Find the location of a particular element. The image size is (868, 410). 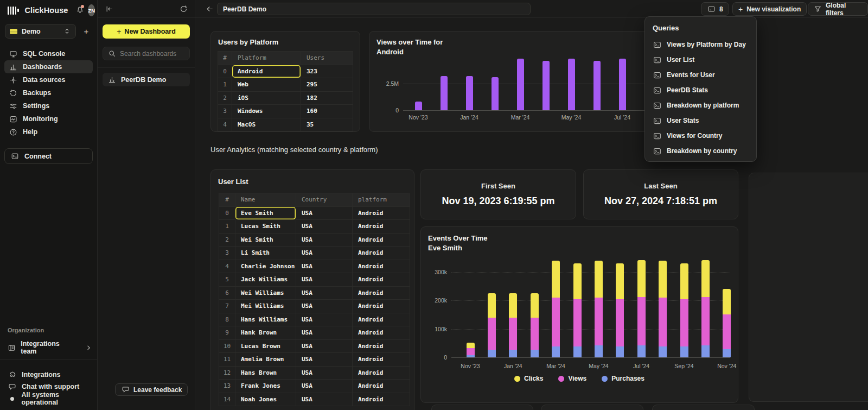

global-filters-button: Global filters is located at coordinates (838, 9).